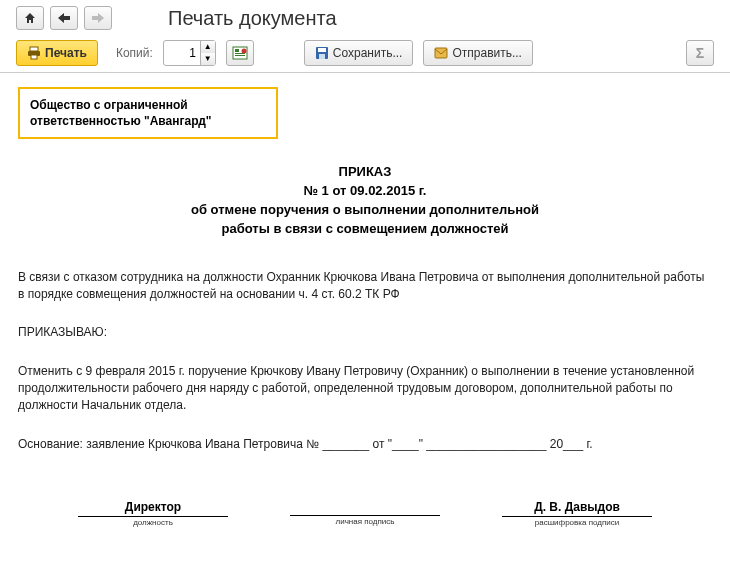 This screenshot has width=730, height=576. I want to click on send-icon, so click(441, 53).